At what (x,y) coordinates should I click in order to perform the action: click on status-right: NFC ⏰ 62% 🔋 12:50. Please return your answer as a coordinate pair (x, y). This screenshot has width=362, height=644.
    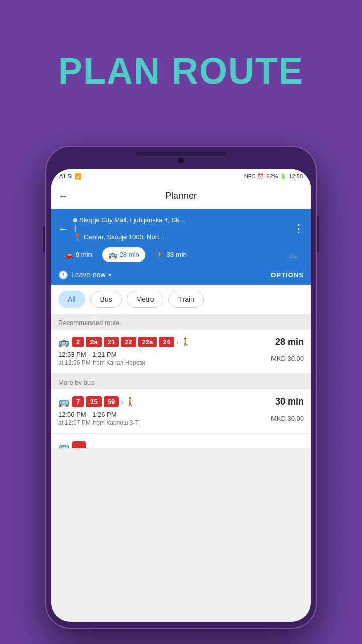
    Looking at the image, I should click on (274, 176).